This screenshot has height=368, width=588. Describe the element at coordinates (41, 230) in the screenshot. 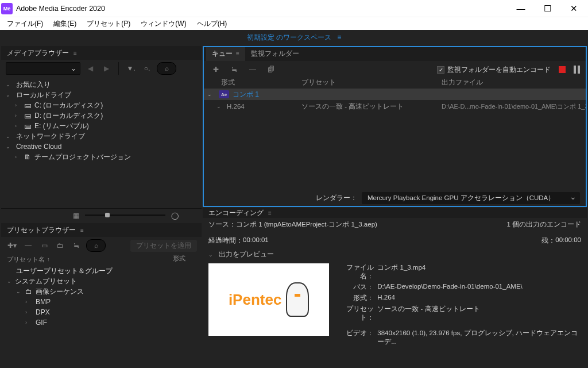

I see `preset-browser-title: プリセットブラウザー` at that location.